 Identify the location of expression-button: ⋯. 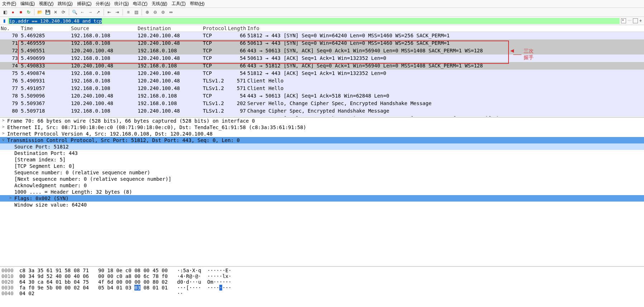
(629, 21).